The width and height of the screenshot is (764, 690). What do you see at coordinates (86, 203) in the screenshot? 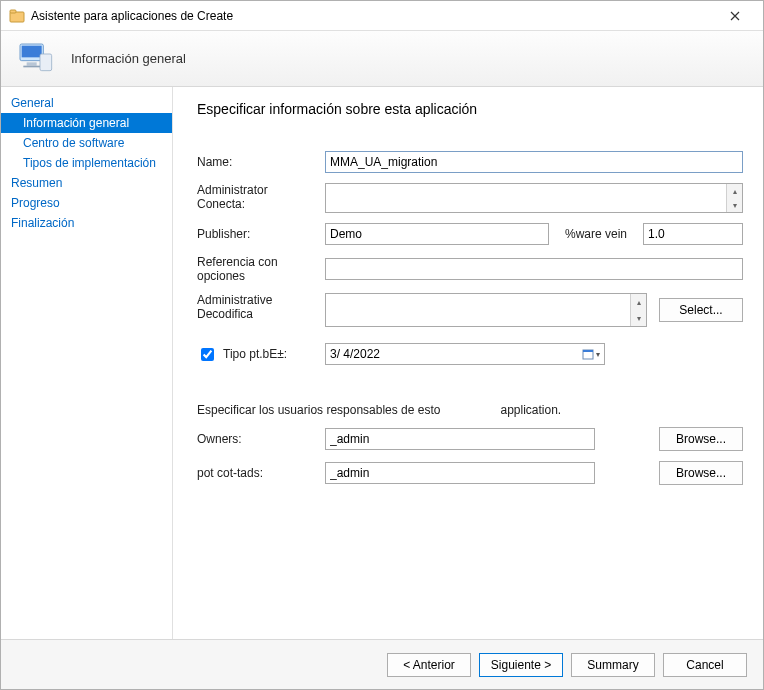
I see `sidebar-item-progress: Progreso` at bounding box center [86, 203].